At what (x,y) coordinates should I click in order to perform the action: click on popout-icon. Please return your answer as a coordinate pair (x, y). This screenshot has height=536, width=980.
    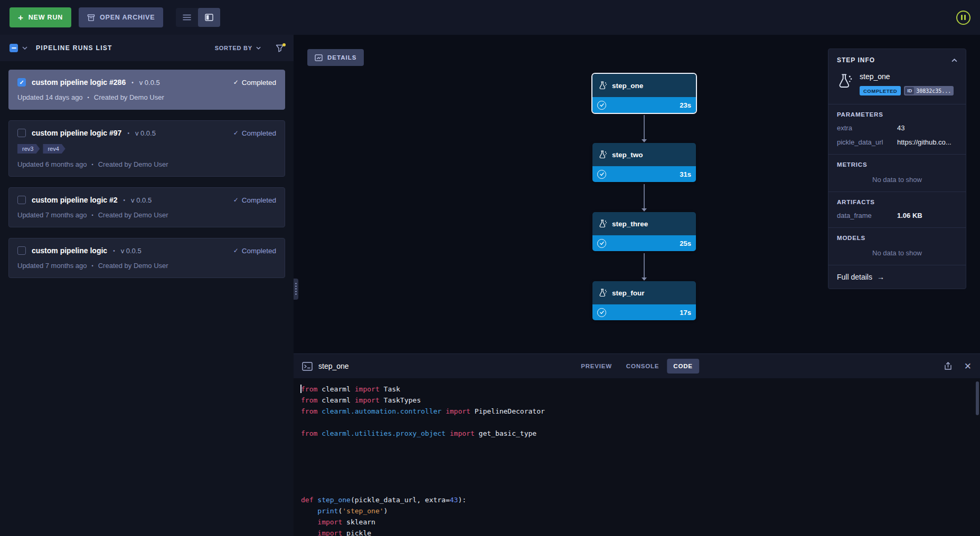
    Looking at the image, I should click on (948, 366).